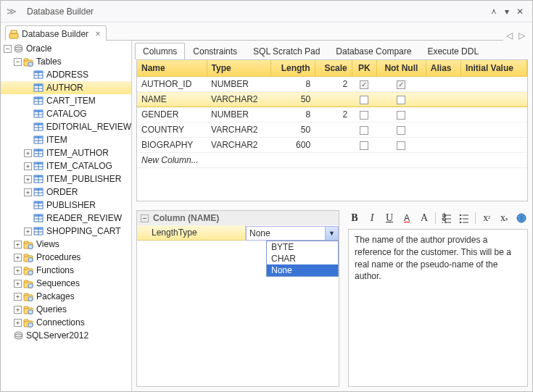 This screenshot has height=392, width=533. Describe the element at coordinates (364, 68) in the screenshot. I see `col-header-pk: PK` at that location.